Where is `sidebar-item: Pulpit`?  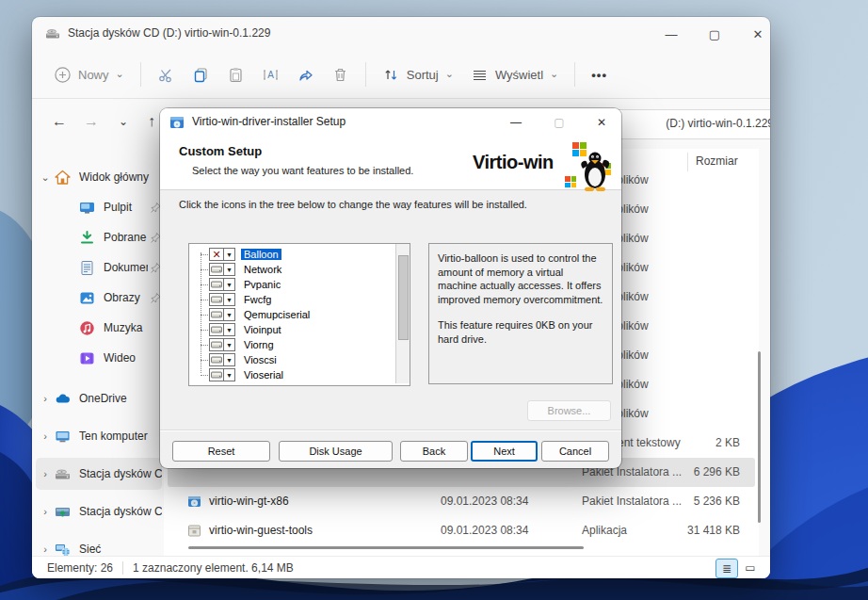 sidebar-item: Pulpit is located at coordinates (99, 207).